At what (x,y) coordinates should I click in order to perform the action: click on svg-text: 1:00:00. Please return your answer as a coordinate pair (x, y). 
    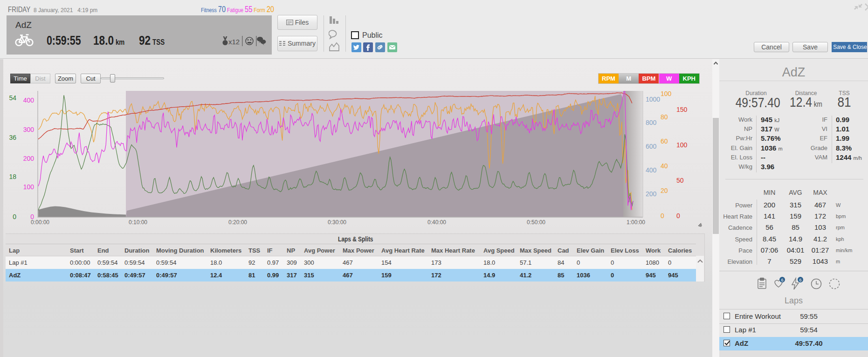
    Looking at the image, I should click on (636, 222).